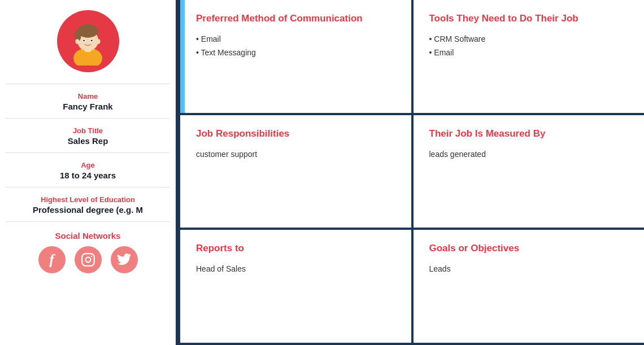 This screenshot has width=644, height=345. What do you see at coordinates (88, 41) in the screenshot?
I see `avatar` at bounding box center [88, 41].